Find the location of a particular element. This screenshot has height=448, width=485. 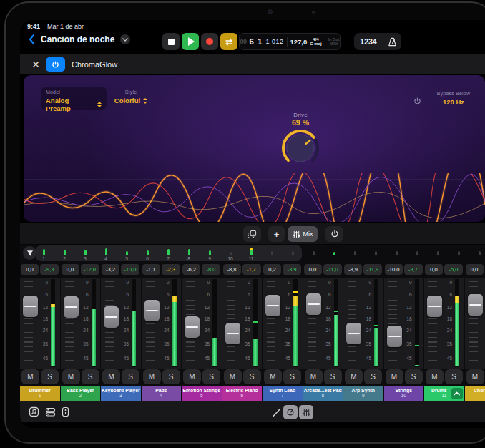

sliders-icon is located at coordinates (296, 235).